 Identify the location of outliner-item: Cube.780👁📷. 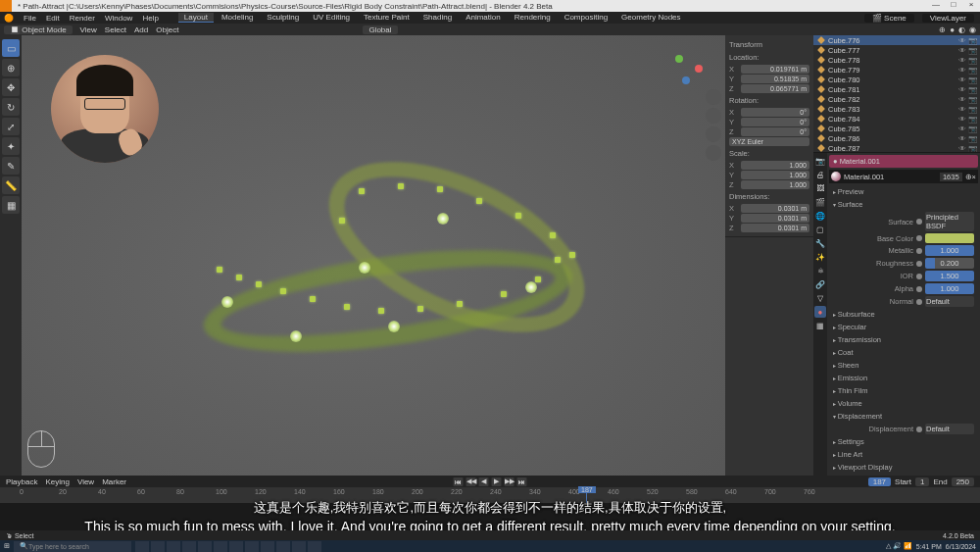
(897, 79).